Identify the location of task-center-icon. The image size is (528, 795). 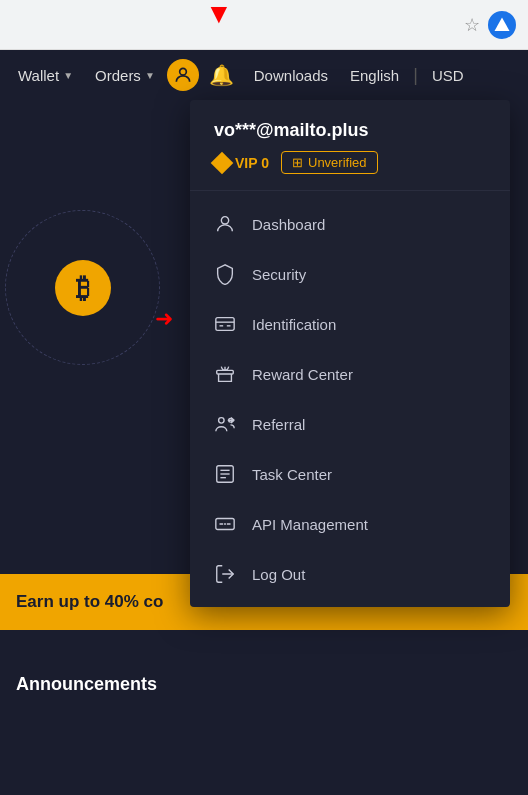
(225, 474).